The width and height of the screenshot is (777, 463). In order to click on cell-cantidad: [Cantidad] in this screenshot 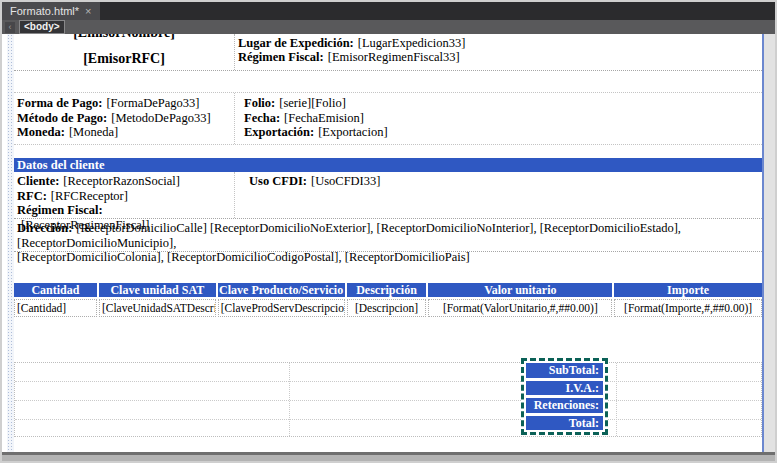, I will do `click(56, 308)`.